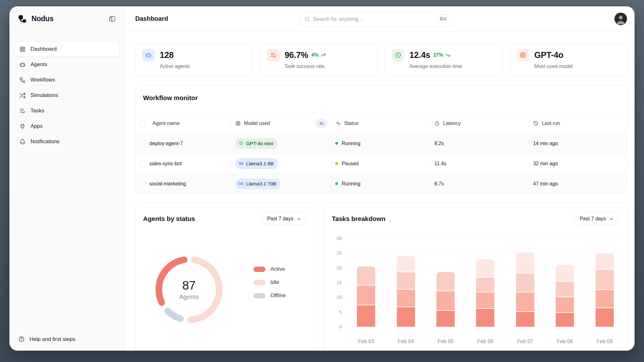 The image size is (644, 362). Describe the element at coordinates (430, 55) in the screenshot. I see `stat-value: 12.4s 27%` at that location.